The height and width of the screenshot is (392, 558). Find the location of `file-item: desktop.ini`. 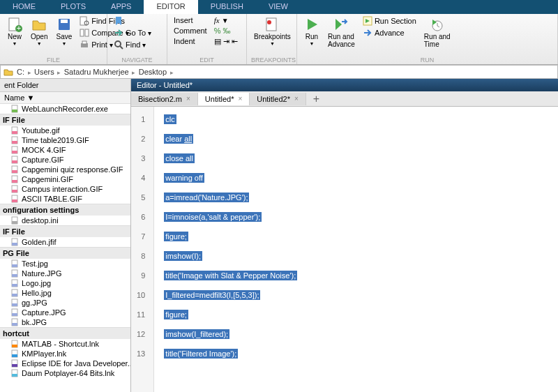

file-item: desktop.ini is located at coordinates (66, 220).